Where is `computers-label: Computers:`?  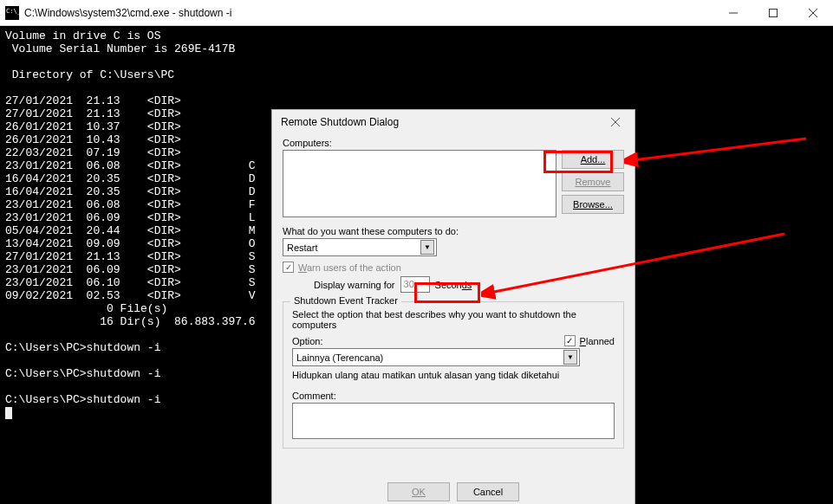
computers-label: Computers: is located at coordinates (453, 143).